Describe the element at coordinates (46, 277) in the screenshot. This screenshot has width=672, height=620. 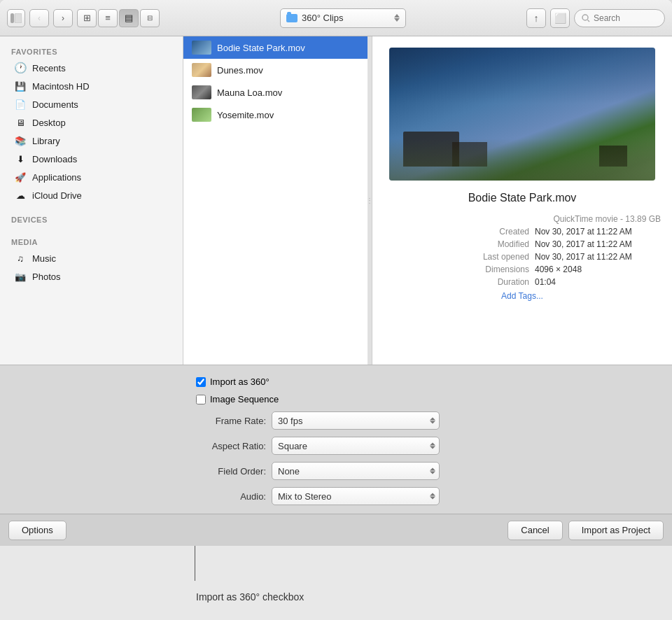
I see `sidebar-item-label: Photos` at that location.